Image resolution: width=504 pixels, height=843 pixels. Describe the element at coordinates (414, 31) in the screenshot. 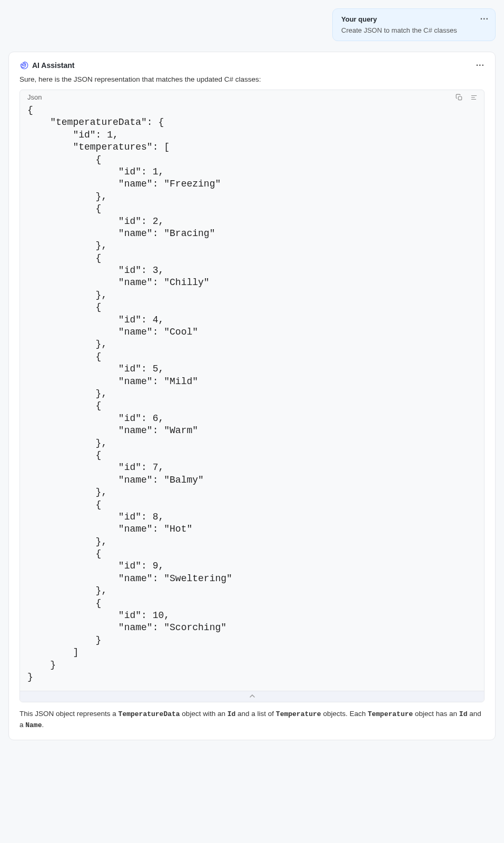

I see `query-text: Create JSON to match the C# classes` at that location.